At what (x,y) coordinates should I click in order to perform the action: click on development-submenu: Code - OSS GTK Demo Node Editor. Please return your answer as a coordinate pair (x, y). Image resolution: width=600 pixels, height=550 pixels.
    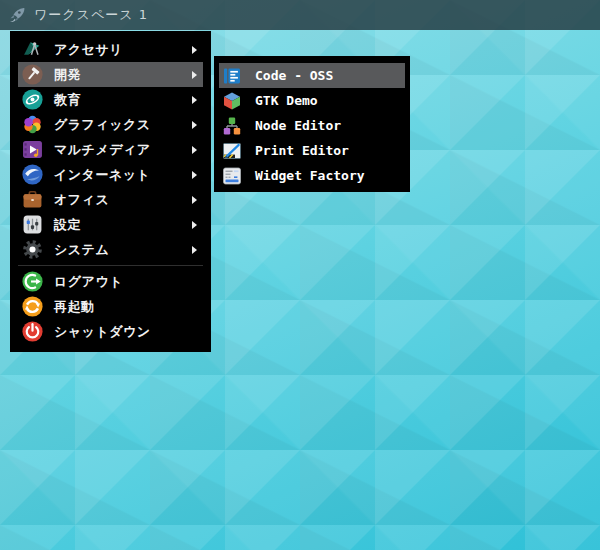
    Looking at the image, I should click on (312, 124).